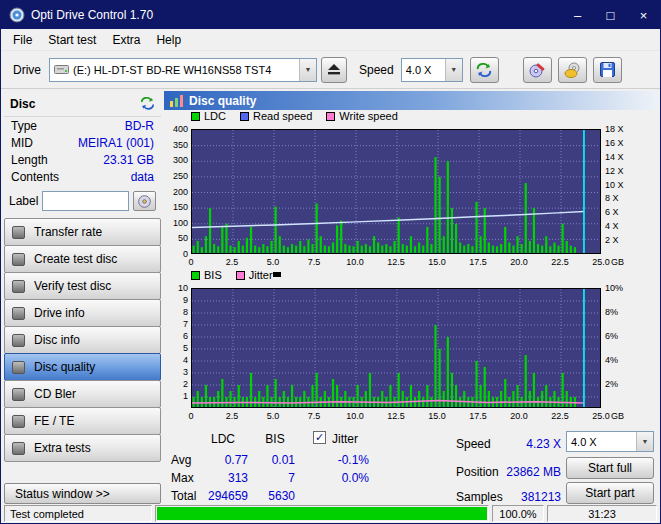 This screenshot has height=524, width=661. Describe the element at coordinates (144, 202) in the screenshot. I see `disc-icon` at that location.